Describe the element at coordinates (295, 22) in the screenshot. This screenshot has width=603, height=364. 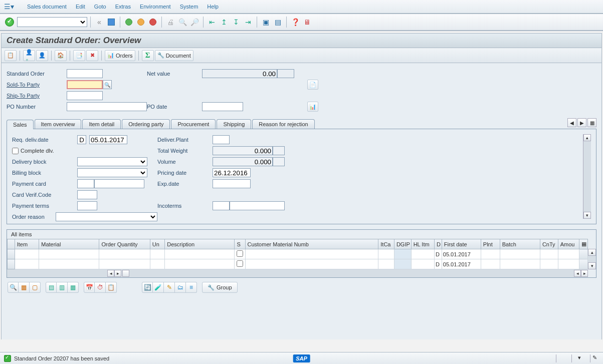
I see `help-icon: ❓` at that location.